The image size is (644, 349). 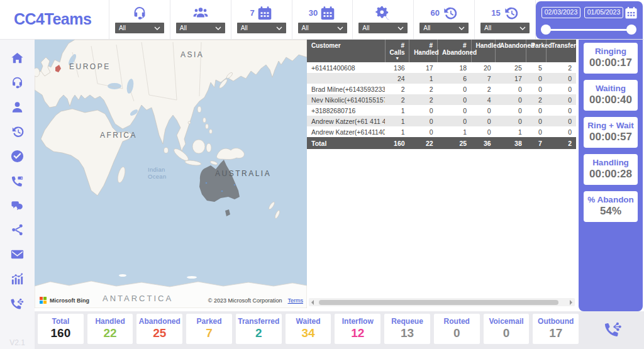 I want to click on table-row: +614114006081361718202552, so click(x=441, y=68).